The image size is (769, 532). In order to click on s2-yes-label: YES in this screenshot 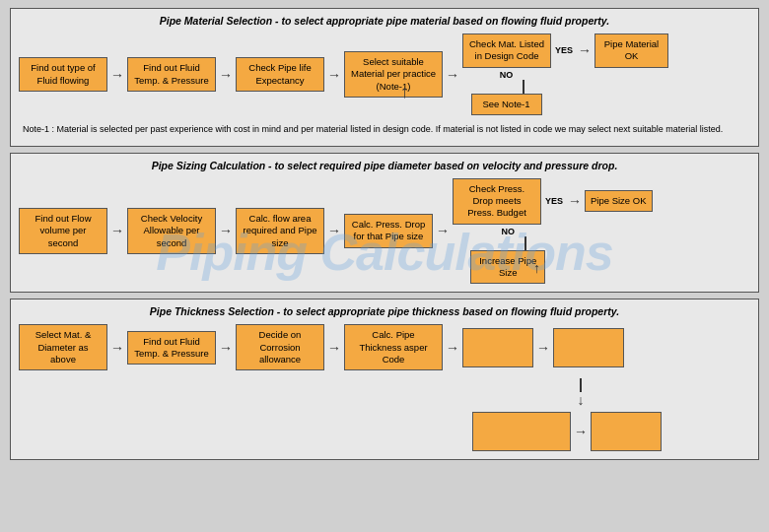, I will do `click(554, 201)`.